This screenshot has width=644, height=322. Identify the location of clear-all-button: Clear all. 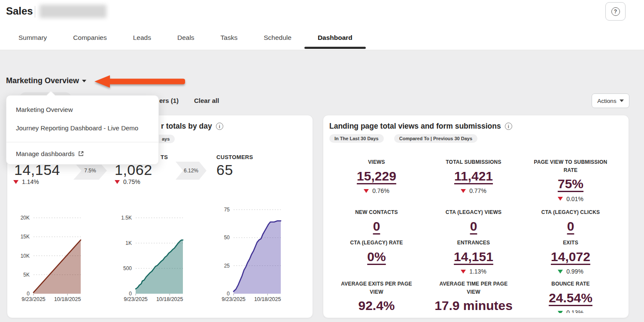
(207, 100).